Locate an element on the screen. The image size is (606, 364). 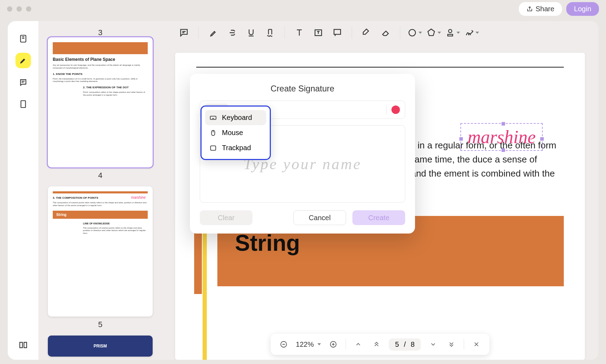
shape-polygon-icon is located at coordinates (431, 33).